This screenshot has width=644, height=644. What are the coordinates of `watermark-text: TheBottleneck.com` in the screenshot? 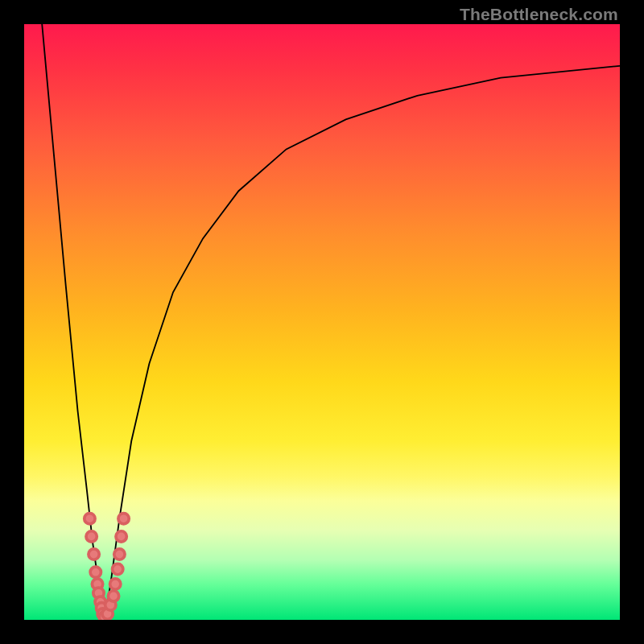 It's located at (539, 14).